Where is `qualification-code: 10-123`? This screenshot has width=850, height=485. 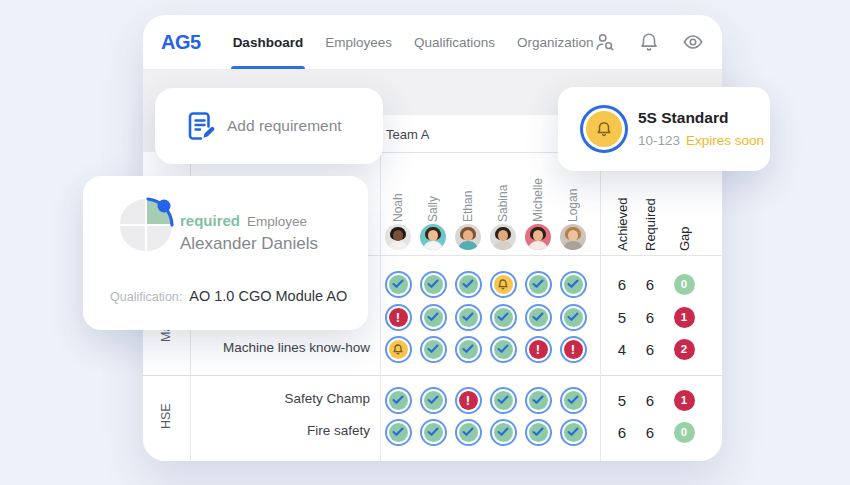
qualification-code: 10-123 is located at coordinates (659, 140).